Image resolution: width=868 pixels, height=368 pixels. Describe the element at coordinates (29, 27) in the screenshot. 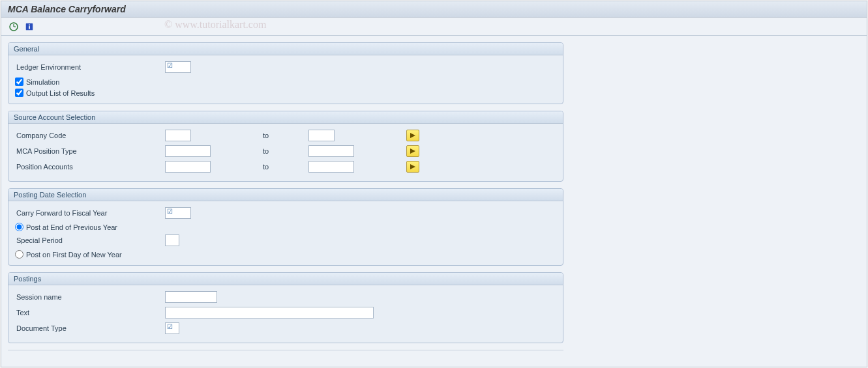

I see `info-icon` at that location.